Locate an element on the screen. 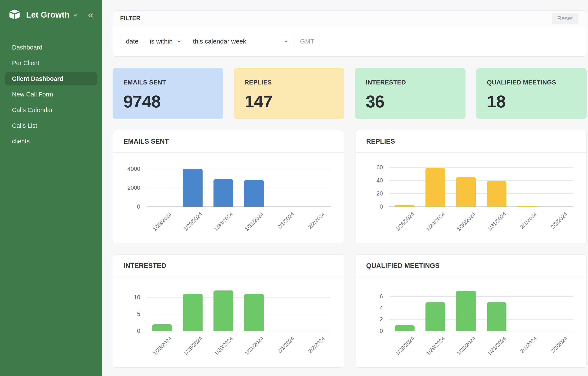  chart-header: QUALIFIED MEETINGS is located at coordinates (471, 266).